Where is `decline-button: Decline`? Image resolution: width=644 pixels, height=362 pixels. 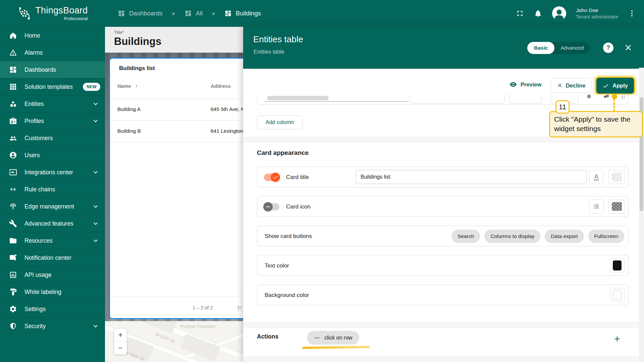
decline-button: Decline is located at coordinates (571, 85).